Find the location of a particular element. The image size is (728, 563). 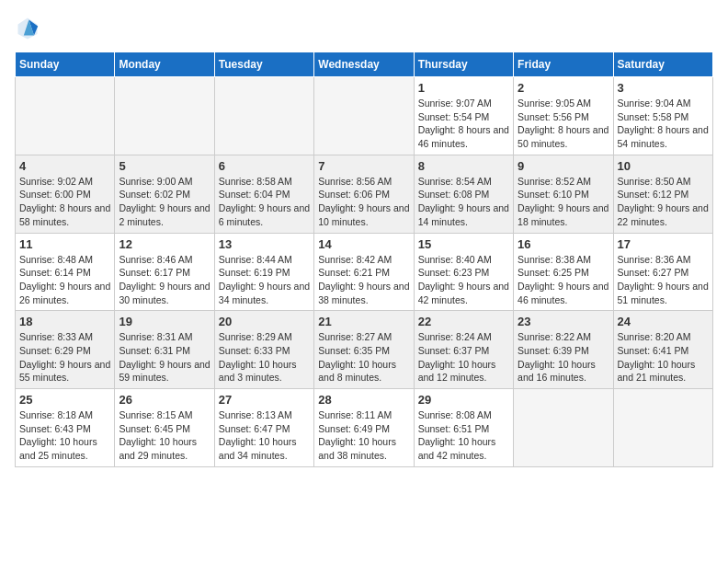

calendar-cell: 7Sunrise: 8:56 AM Sunset: 6:06 PM Daylig… is located at coordinates (364, 193).